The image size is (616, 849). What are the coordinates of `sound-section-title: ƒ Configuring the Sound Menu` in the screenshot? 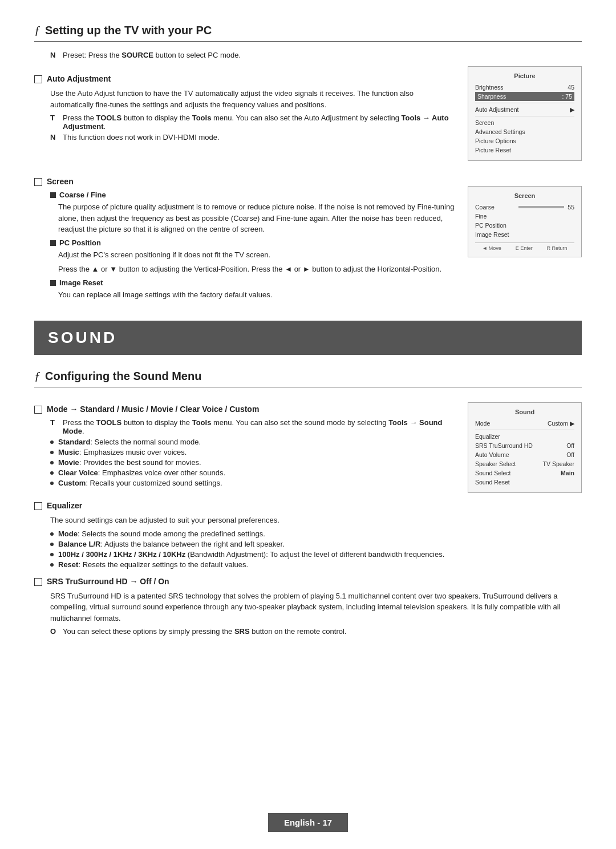 It's located at (308, 378).